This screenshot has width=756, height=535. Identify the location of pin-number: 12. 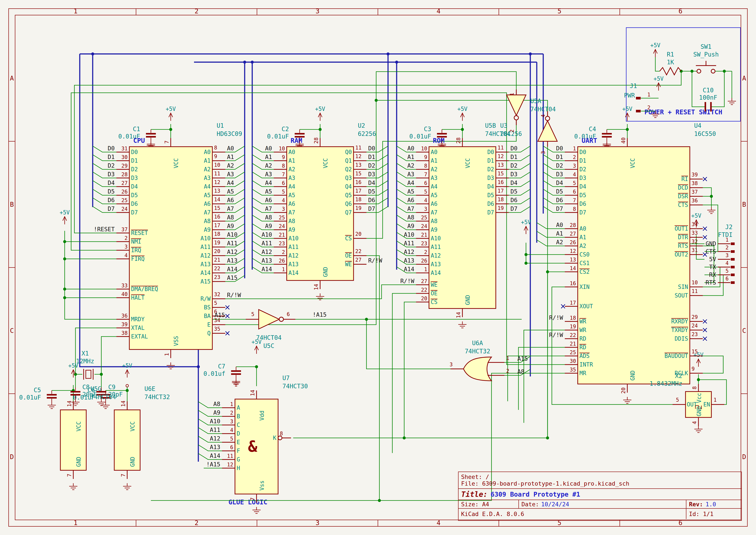
(573, 251).